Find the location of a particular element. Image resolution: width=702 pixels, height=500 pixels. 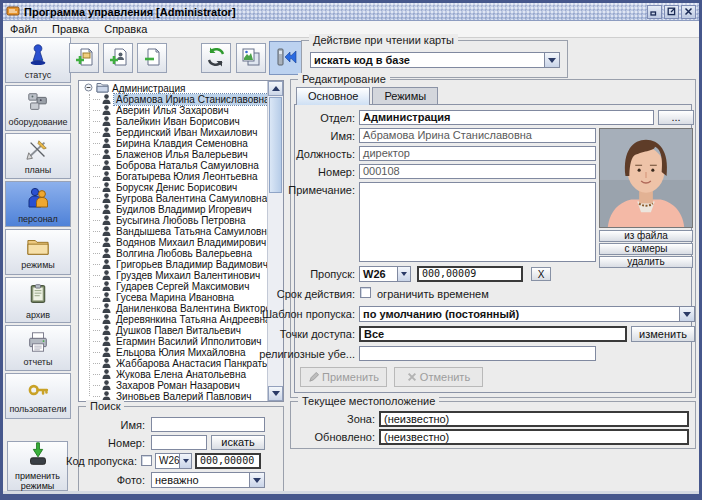

tree-person: Боброва Наталья Самуиловна is located at coordinates (174, 166).